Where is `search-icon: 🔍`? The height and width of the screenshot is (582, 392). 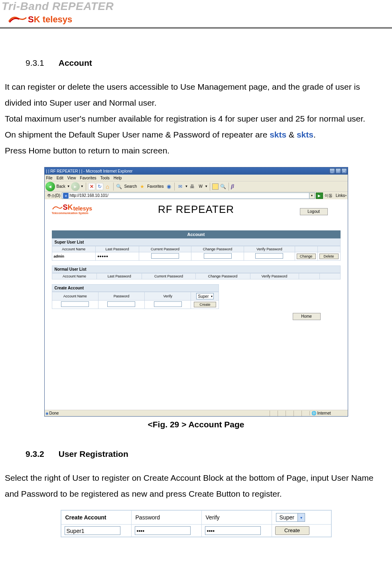
search-icon: 🔍 is located at coordinates (119, 187).